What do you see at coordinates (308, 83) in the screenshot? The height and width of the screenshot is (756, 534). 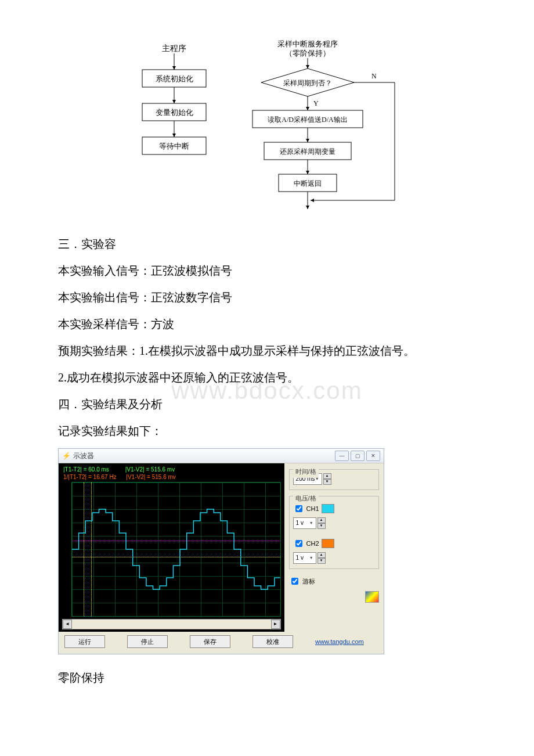 I see `flow-decision: 采样周期到否？` at bounding box center [308, 83].